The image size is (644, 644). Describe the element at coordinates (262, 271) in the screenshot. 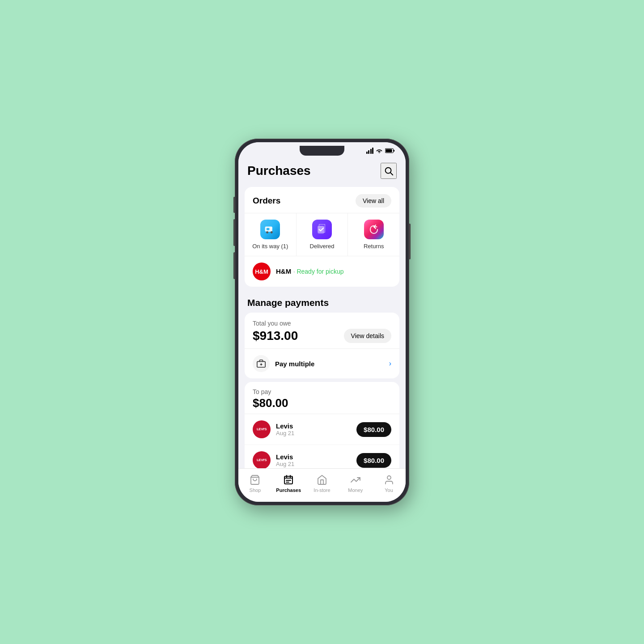

I see `hm-logo: H&M` at that location.